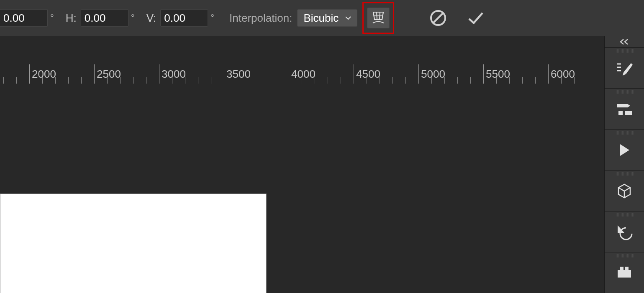 This screenshot has width=644, height=293. I want to click on collapse-panels-button, so click(624, 42).